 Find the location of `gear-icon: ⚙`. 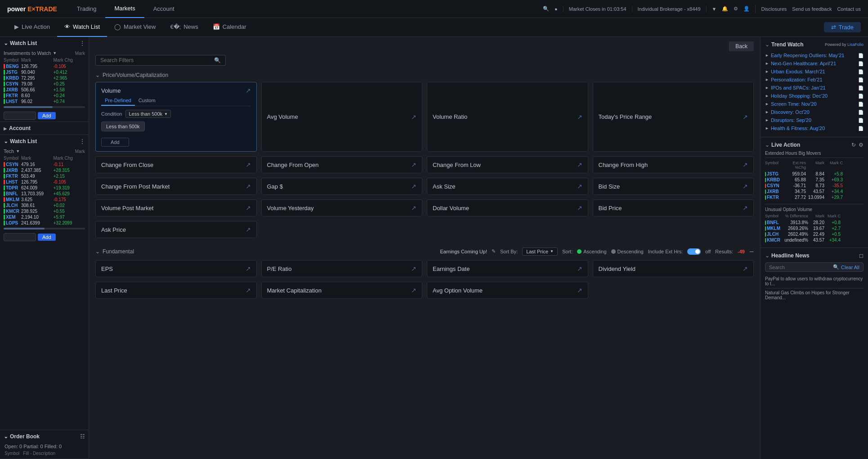

gear-icon: ⚙ is located at coordinates (736, 9).